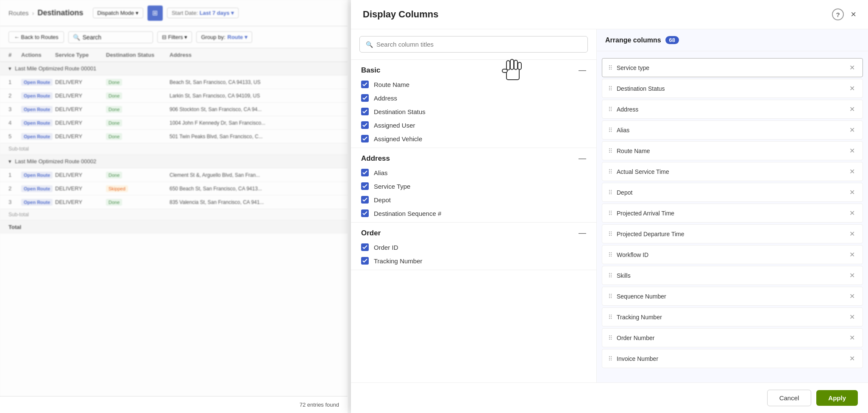  What do you see at coordinates (118, 13) in the screenshot?
I see `dispatch-mode-button: Dispatch Mode ▾` at bounding box center [118, 13].